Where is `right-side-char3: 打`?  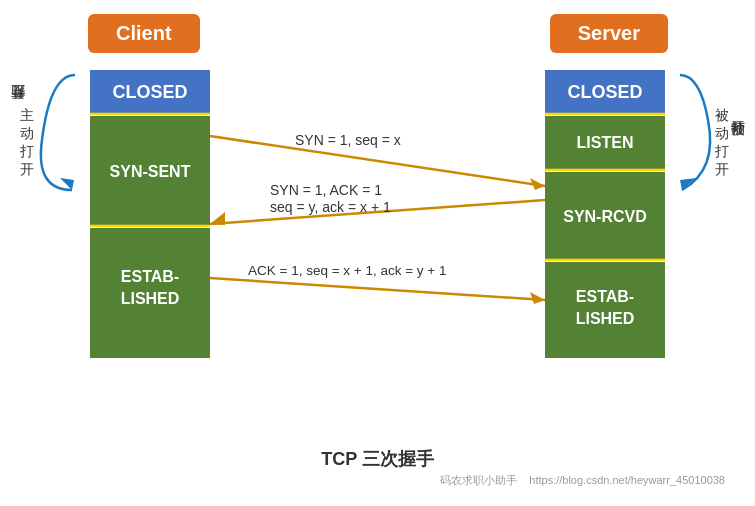
right-side-char3: 打 is located at coordinates (722, 151).